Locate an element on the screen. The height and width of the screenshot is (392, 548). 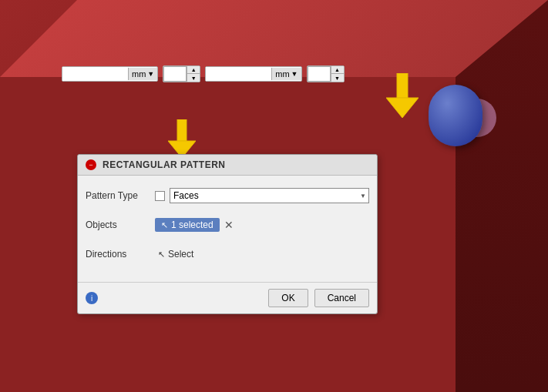
pattern-type-row: Pattern Type Faces Bodies Features ▼ is located at coordinates (227, 196).